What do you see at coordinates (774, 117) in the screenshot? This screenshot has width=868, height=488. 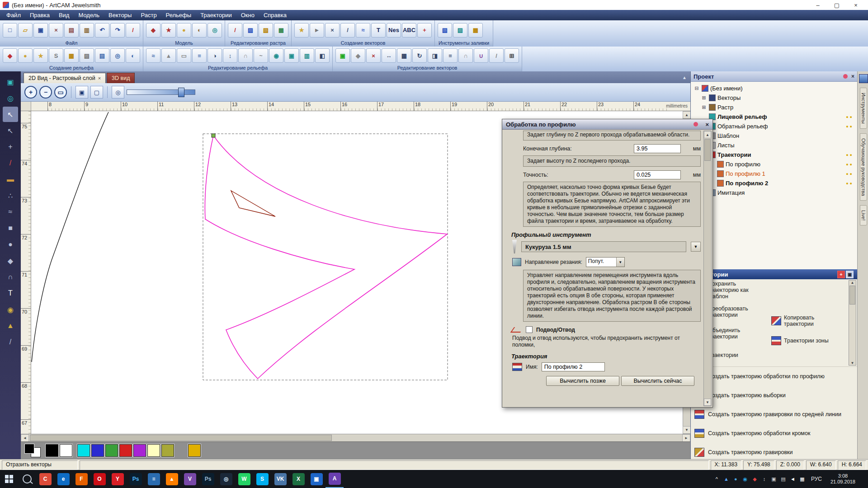 I see `tree-item: Лицевой рельеф ●●` at bounding box center [774, 117].